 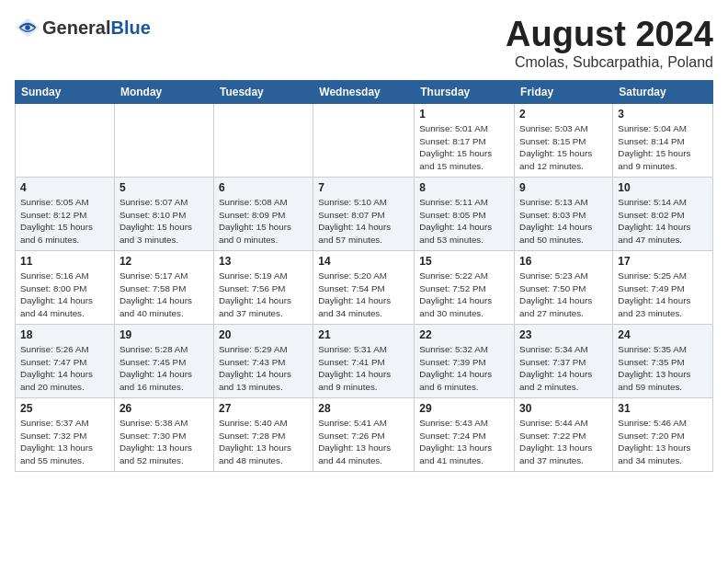 I want to click on day-number: 22, so click(x=464, y=335).